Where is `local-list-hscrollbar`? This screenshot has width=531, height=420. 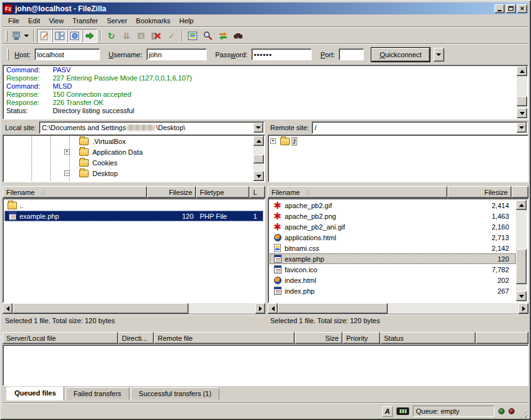 local-list-hscrollbar is located at coordinates (134, 308).